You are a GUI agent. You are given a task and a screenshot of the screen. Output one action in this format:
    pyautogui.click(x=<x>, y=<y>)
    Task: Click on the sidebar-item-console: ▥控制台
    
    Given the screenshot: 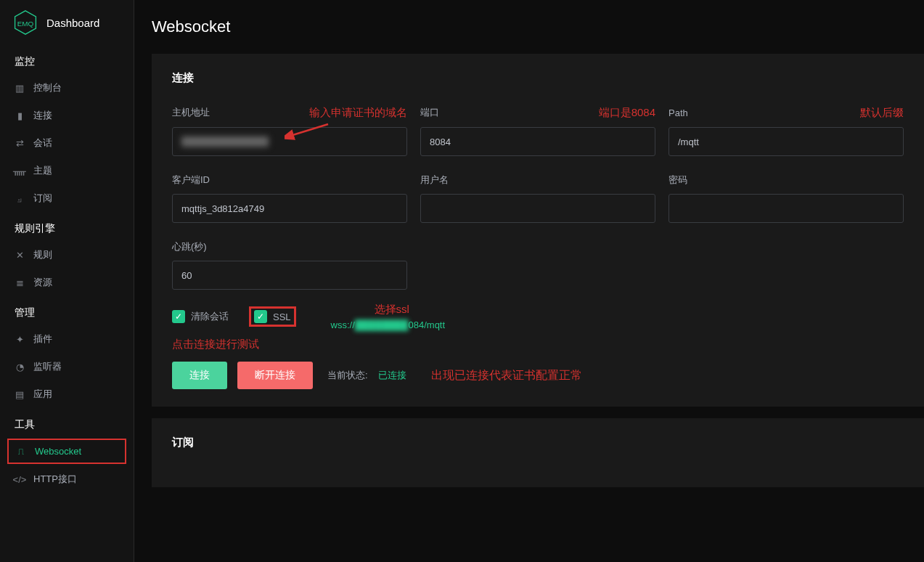 What is the action you would take?
    pyautogui.click(x=67, y=88)
    